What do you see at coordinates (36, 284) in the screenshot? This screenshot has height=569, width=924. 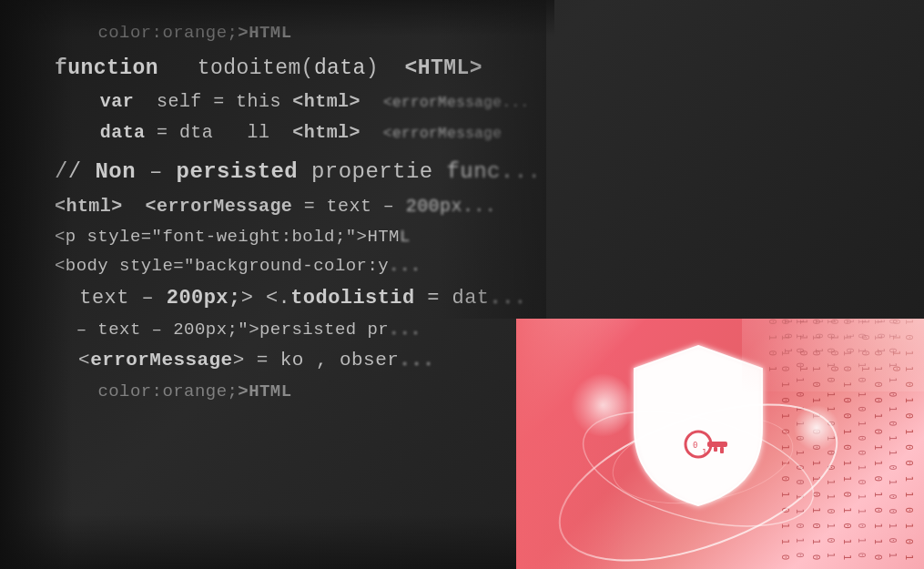 I see `left-overlay` at bounding box center [36, 284].